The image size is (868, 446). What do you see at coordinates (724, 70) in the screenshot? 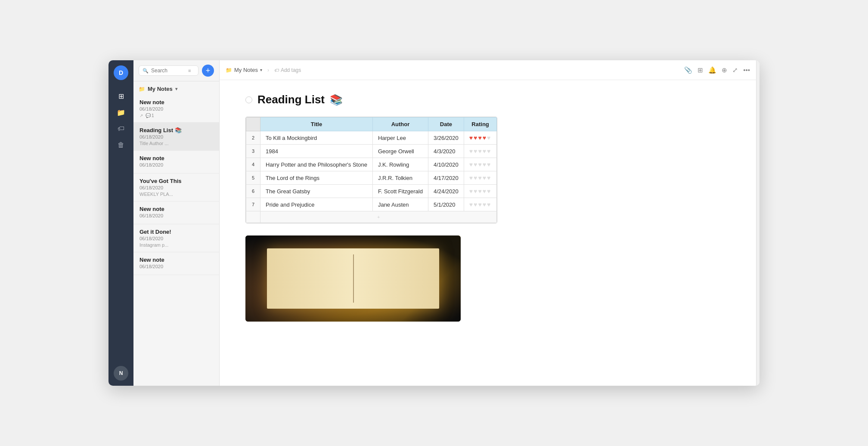
I see `share-icon: ⊕` at bounding box center [724, 70].